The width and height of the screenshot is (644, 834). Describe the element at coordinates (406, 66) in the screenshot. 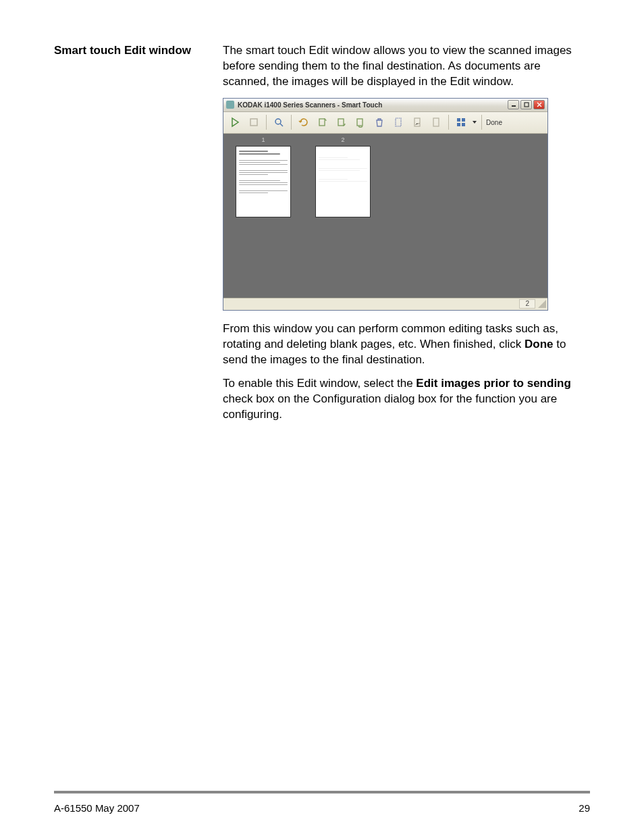

I see `paragraph-intro: The smart touch Edit window allows you t…` at that location.